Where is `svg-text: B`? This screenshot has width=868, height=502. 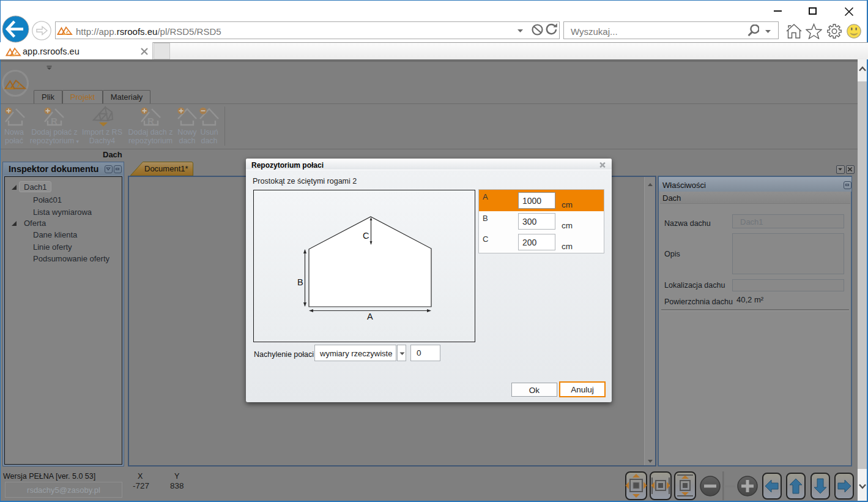
svg-text: B is located at coordinates (300, 282).